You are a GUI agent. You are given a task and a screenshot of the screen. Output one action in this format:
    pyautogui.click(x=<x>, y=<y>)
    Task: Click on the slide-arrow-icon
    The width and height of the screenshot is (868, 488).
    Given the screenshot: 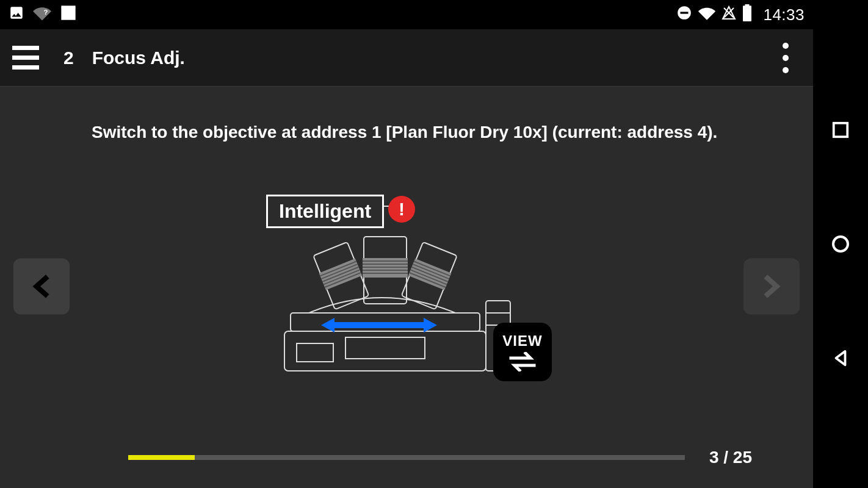 What is the action you would take?
    pyautogui.click(x=379, y=325)
    